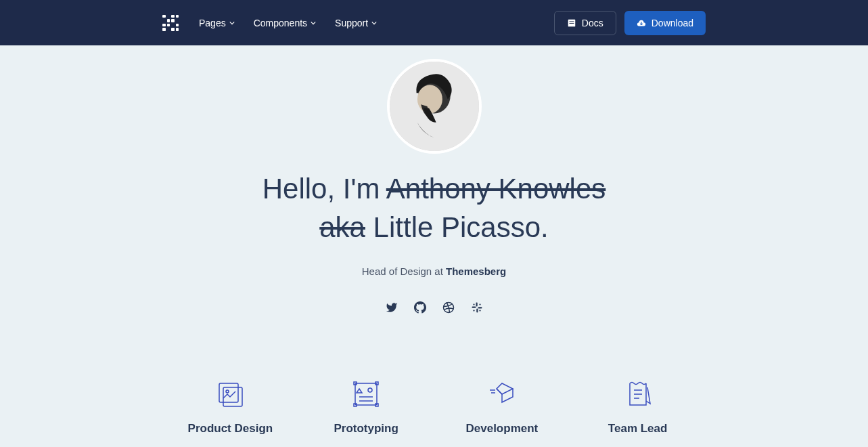 The width and height of the screenshot is (868, 447). What do you see at coordinates (269, 23) in the screenshot?
I see `nav-left: Pages Components Support` at bounding box center [269, 23].